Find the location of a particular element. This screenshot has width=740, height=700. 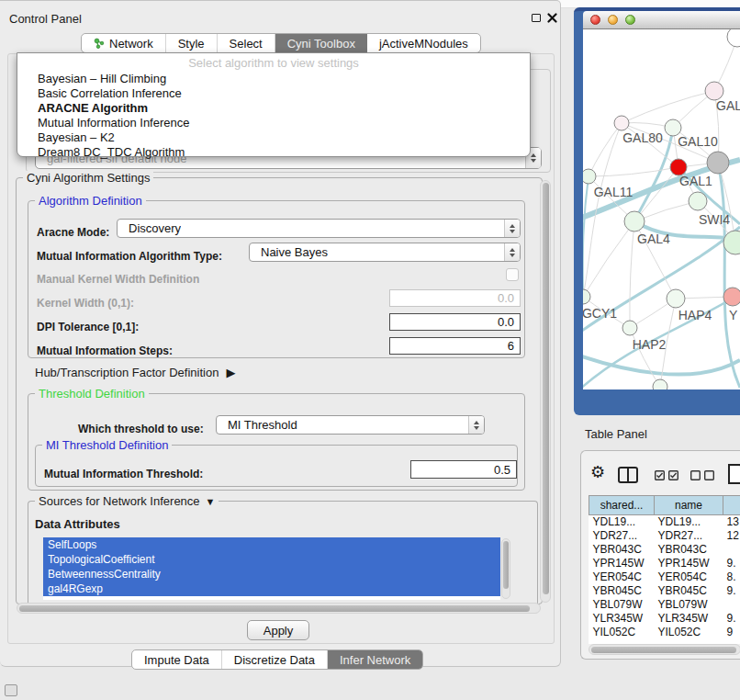

hub-definition-toggle: Hub/Transcription Factor Definition ▶ is located at coordinates (135, 373).